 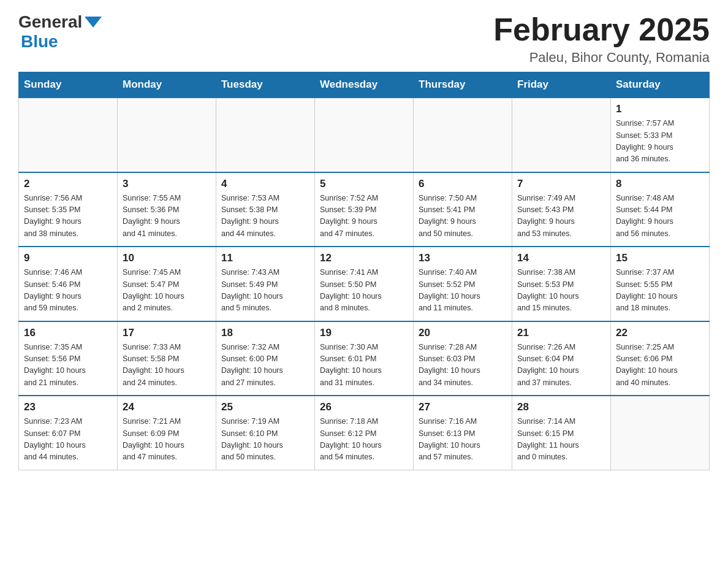 I want to click on calendar-week-row: 2Sunrise: 7:56 AM Sunset: 5:35 PM Daylig…, so click(x=364, y=210).